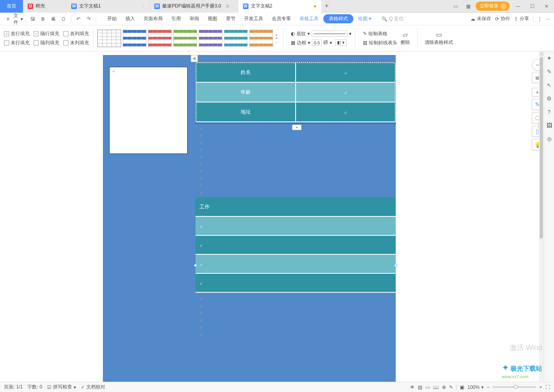  I want to click on rail-target-icon: ◎, so click(549, 139).